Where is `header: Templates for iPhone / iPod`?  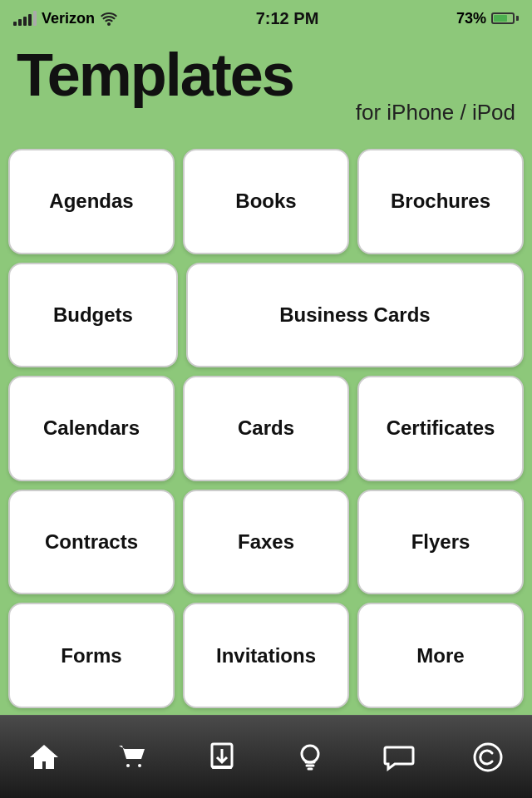 header: Templates for iPhone / iPod is located at coordinates (266, 90).